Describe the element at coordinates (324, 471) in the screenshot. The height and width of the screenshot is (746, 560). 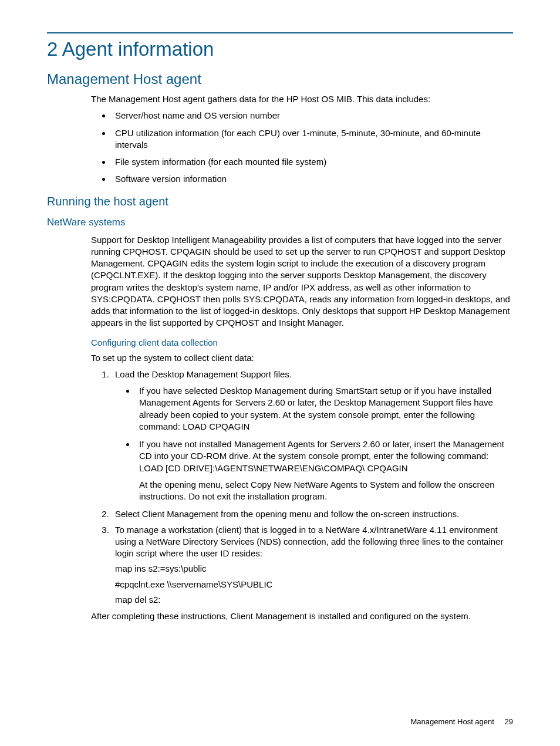
I see `list-item: If you have not installed Management Age…` at that location.